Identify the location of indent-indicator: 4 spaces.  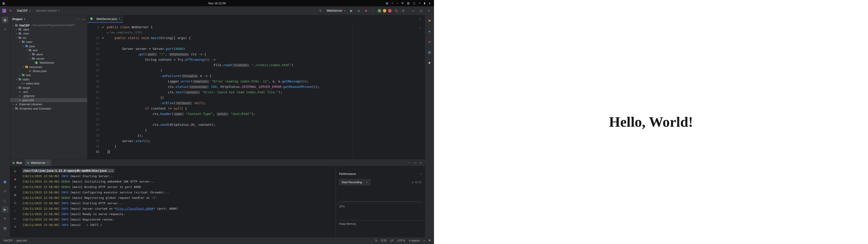
(414, 241).